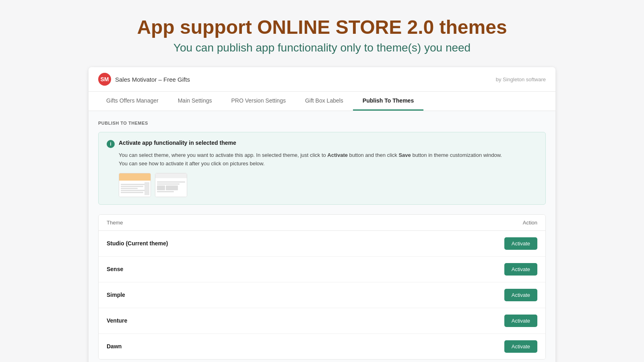 The image size is (644, 362). I want to click on info-box-text: You can select theme, where you want to …, so click(328, 160).